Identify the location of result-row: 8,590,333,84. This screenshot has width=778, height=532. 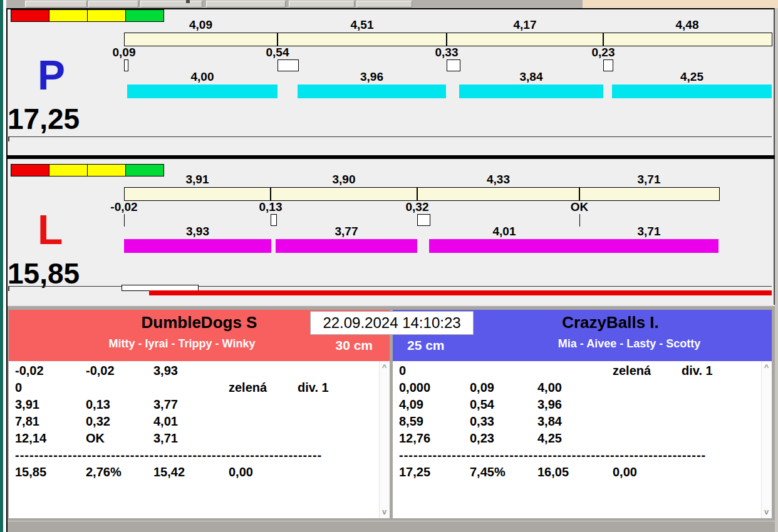
(578, 422).